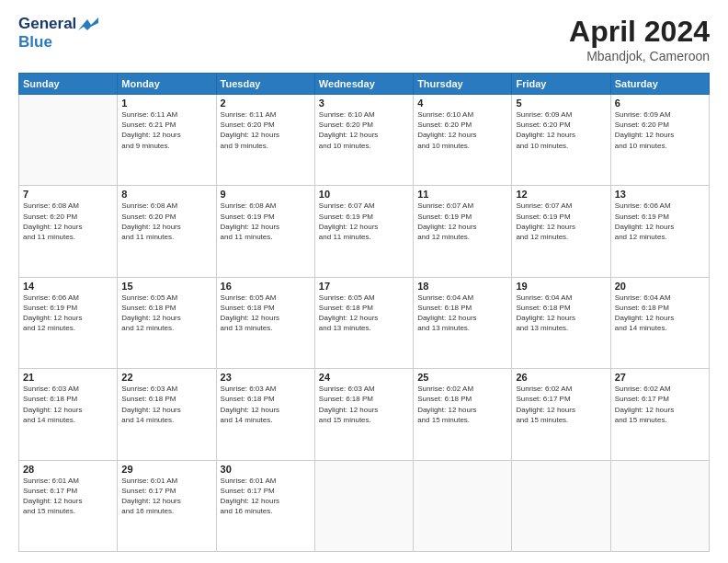 The width and height of the screenshot is (728, 563). I want to click on day-number: 21, so click(68, 377).